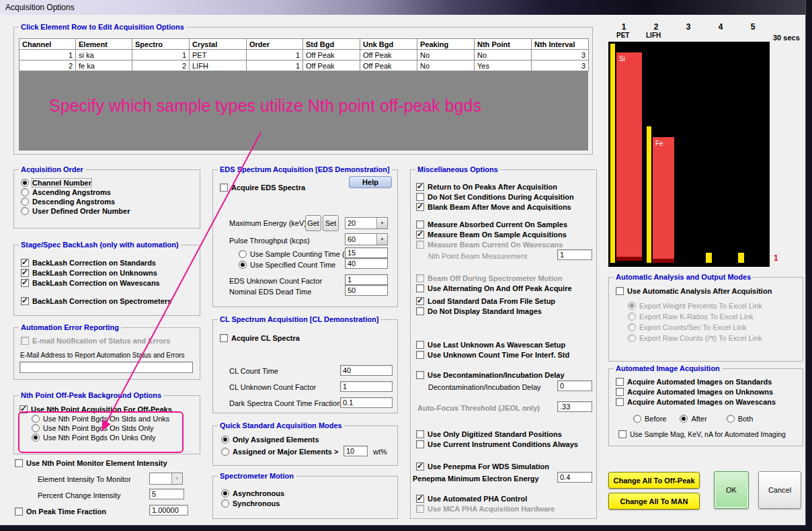  Describe the element at coordinates (331, 223) in the screenshot. I see `set-button: Set` at that location.